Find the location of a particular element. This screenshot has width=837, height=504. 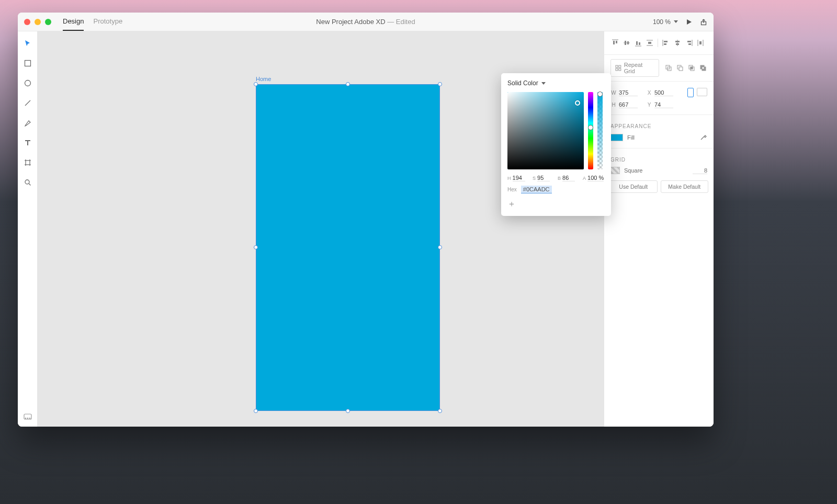

fill-swatch is located at coordinates (617, 138).